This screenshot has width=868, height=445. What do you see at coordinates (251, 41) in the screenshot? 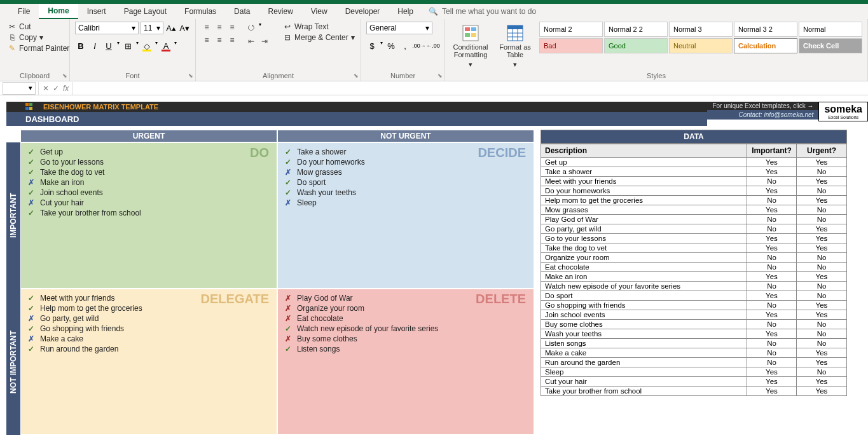
I see `decrease-indent-icon: ⇤` at bounding box center [251, 41].